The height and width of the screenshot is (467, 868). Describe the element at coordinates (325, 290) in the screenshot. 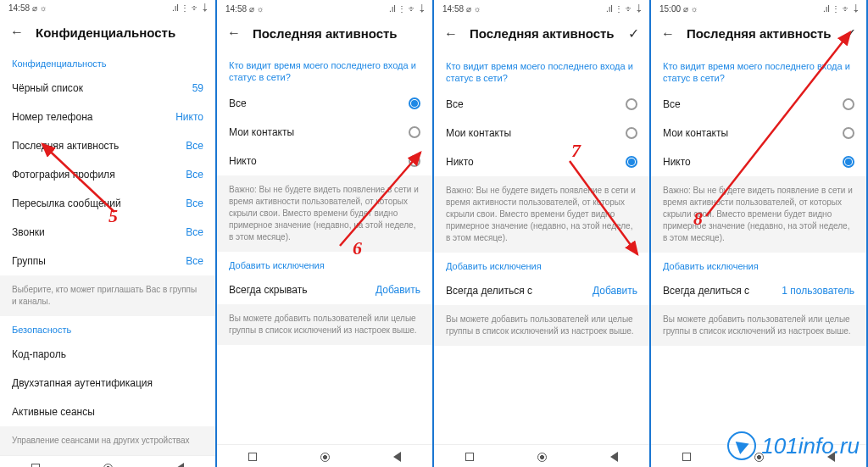

I see `row-always-hide: Всегда скрыватьДобавить` at that location.